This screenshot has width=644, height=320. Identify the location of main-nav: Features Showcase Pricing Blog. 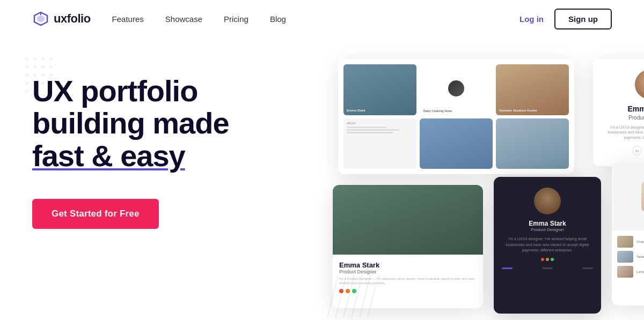
(316, 19).